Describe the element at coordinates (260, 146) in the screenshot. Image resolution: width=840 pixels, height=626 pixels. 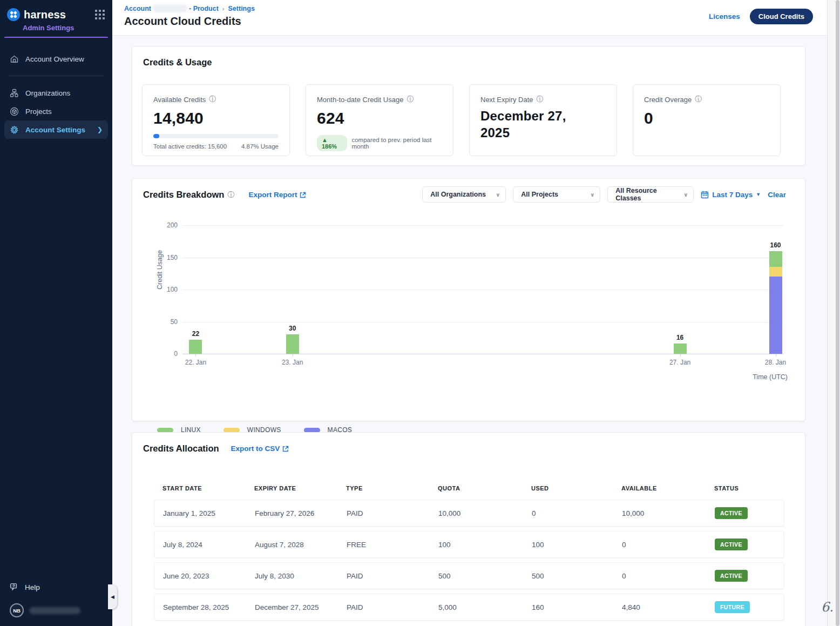
I see `usage-percent: 4.87% Usage` at that location.